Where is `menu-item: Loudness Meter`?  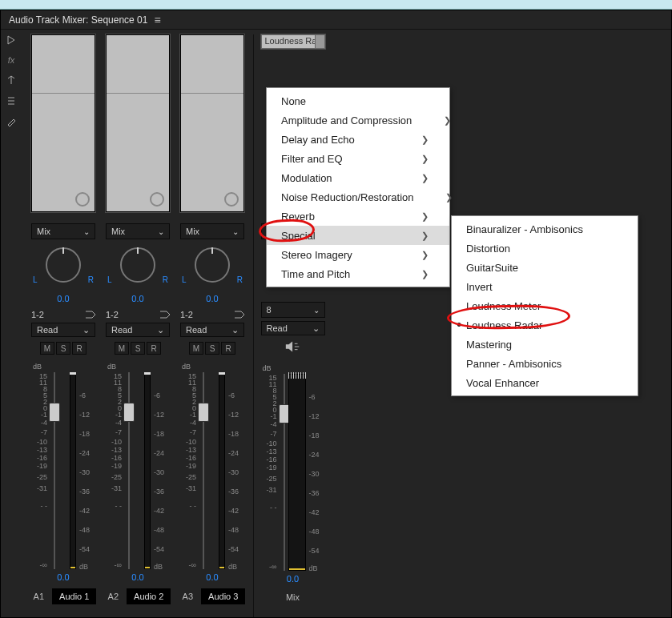
menu-item: Loudness Meter is located at coordinates (545, 306).